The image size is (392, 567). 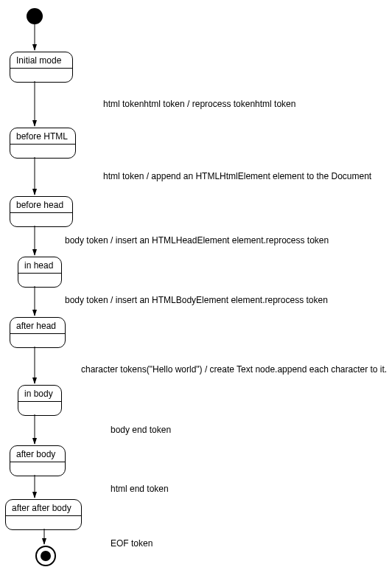 What do you see at coordinates (43, 509) in the screenshot?
I see `state-label: after after body` at bounding box center [43, 509].